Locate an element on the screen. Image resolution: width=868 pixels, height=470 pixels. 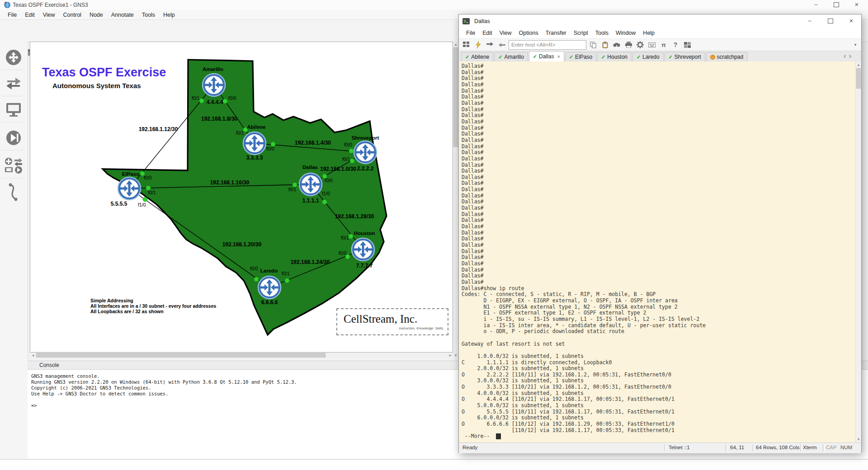
script-button: π is located at coordinates (664, 45).